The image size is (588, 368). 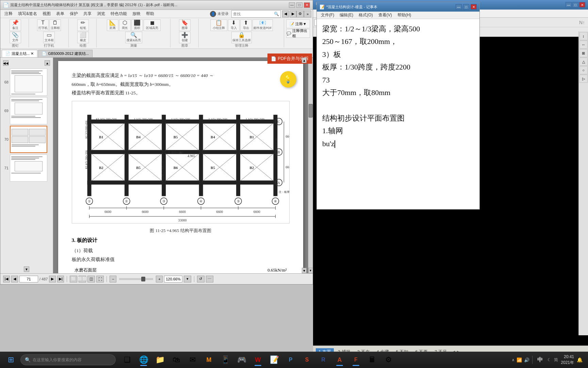 I want to click on menu-protect: 保护, so click(x=74, y=14).